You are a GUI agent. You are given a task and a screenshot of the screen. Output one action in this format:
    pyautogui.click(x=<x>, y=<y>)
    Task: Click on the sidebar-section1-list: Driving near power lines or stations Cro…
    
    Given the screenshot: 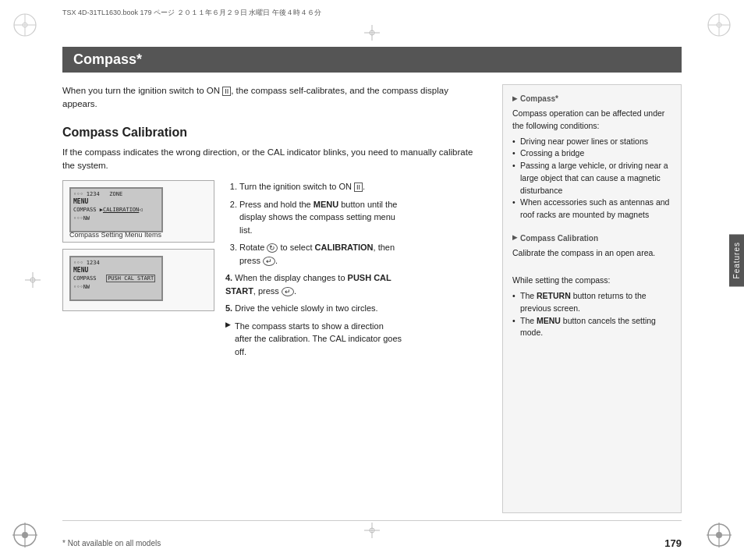 What is the action you would take?
    pyautogui.click(x=592, y=179)
    